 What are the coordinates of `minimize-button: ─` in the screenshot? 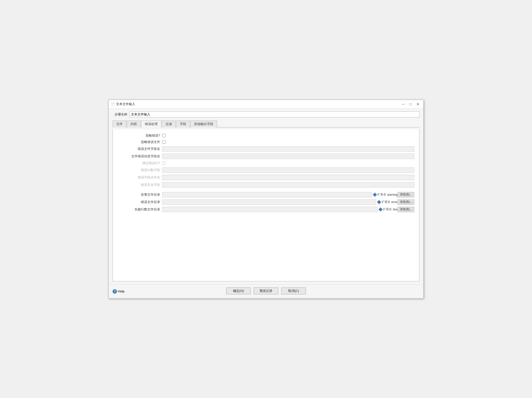 It's located at (403, 104).